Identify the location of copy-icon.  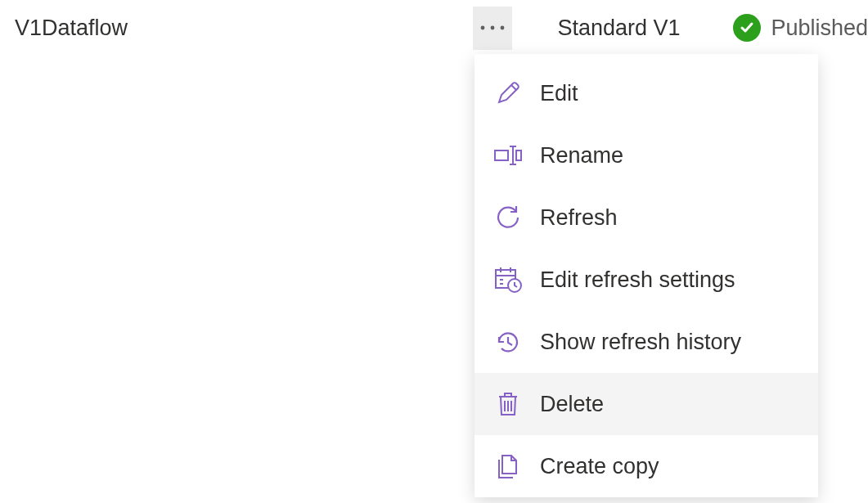
(508, 466).